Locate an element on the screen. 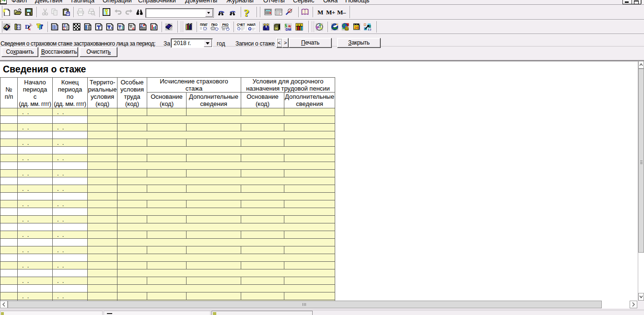 Image resolution: width=644 pixels, height=315 pixels. svg-text: Σ is located at coordinates (64, 29).